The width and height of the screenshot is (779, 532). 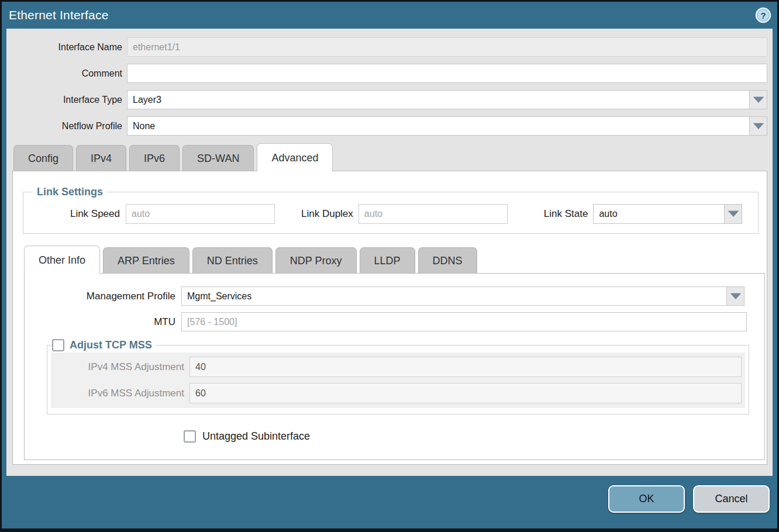 What do you see at coordinates (189, 436) in the screenshot?
I see `untagged-subinterface-checkbox` at bounding box center [189, 436].